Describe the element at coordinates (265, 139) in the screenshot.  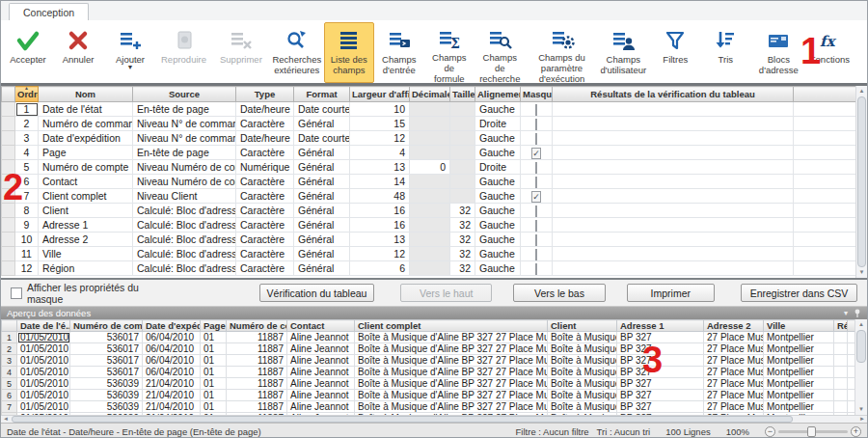
I see `cell-type: Date/heure` at that location.